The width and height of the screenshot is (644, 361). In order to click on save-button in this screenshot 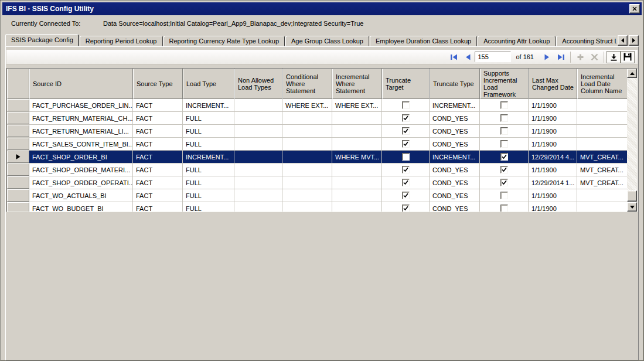, I will do `click(628, 57)`.